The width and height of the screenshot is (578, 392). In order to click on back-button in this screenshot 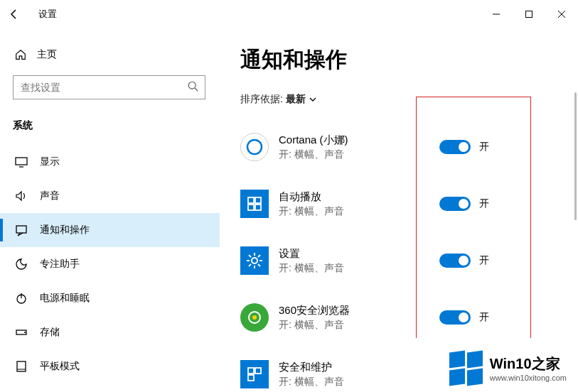, I will do `click(14, 14)`.